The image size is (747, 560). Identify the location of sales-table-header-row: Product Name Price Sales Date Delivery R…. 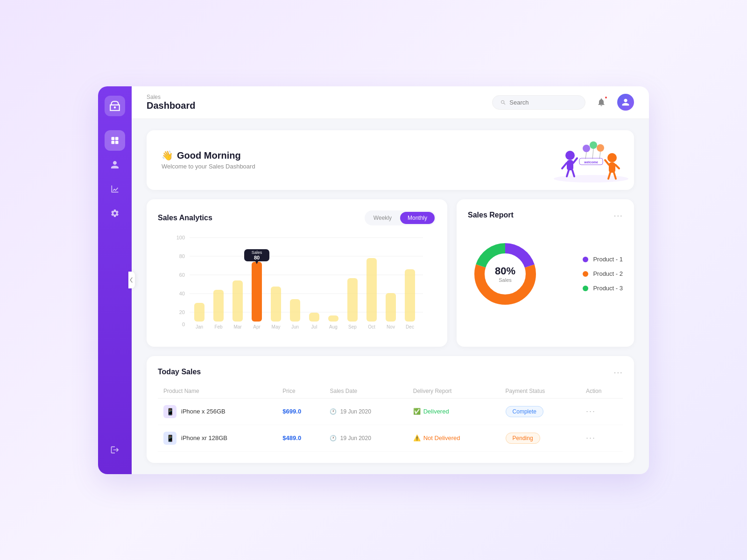
(390, 391).